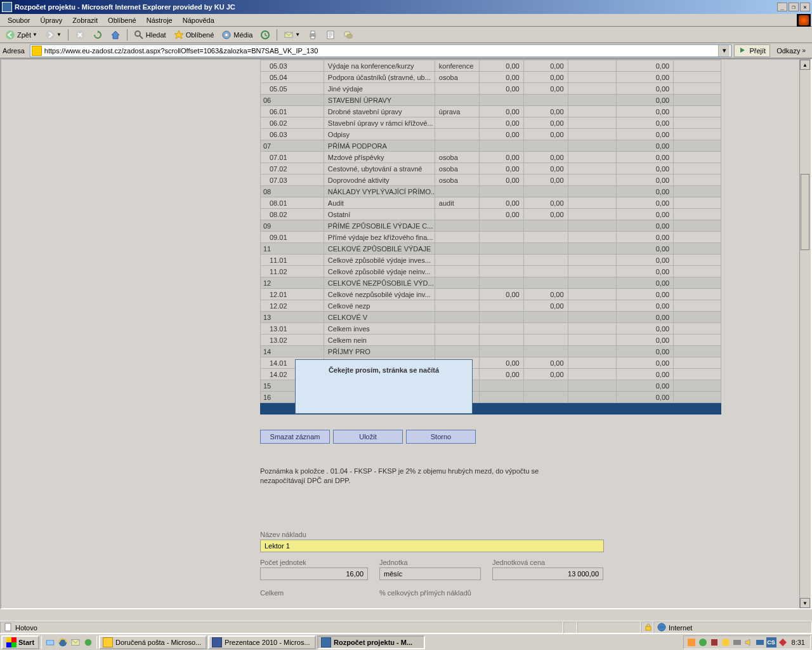  Describe the element at coordinates (491, 123) in the screenshot. I see `table-row: 06.02Stavební úpravy v rámci křížové...0…` at that location.